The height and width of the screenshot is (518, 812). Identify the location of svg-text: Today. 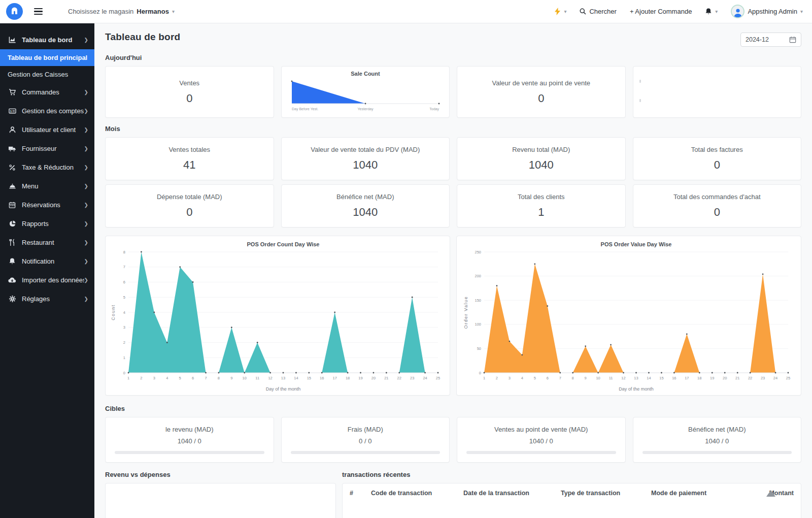
(434, 109).